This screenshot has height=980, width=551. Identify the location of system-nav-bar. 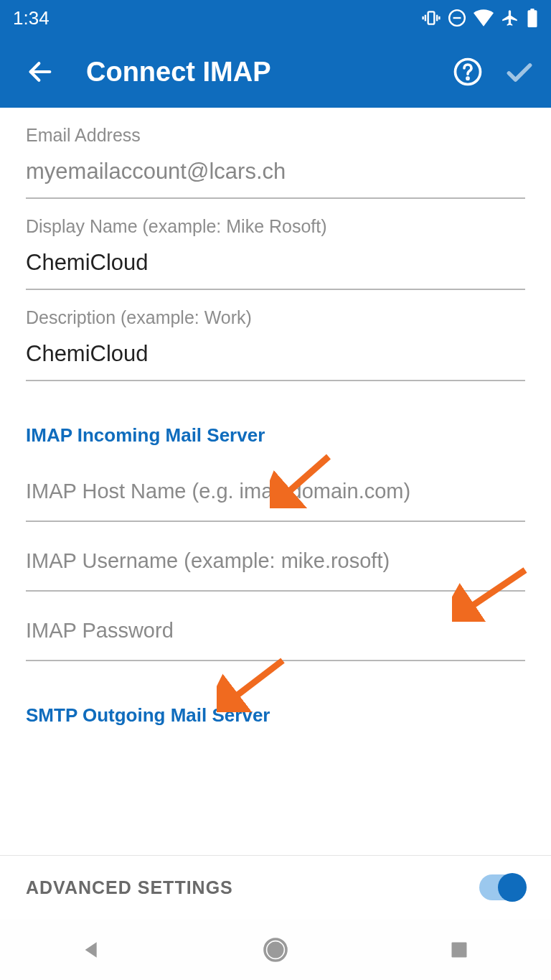
(276, 949).